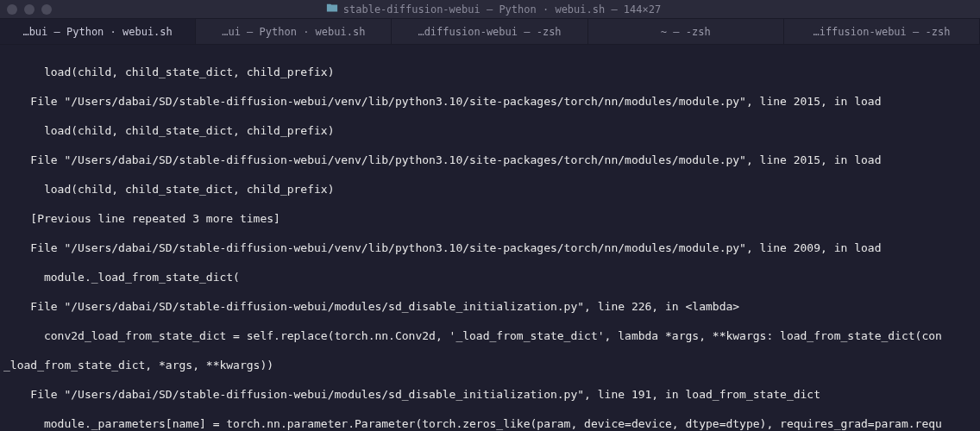 Image resolution: width=980 pixels, height=431 pixels. What do you see at coordinates (29, 9) in the screenshot?
I see `traffic-lights` at bounding box center [29, 9].